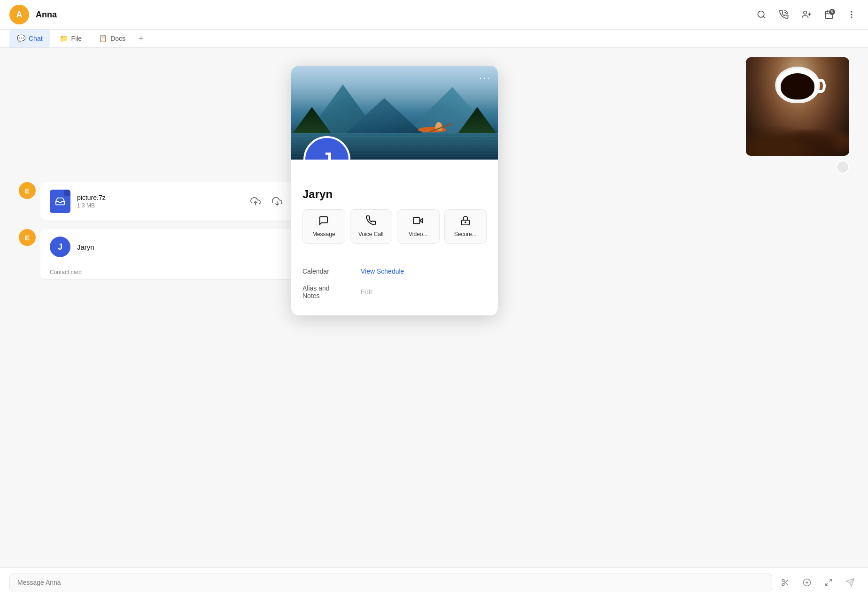 This screenshot has width=868, height=597. I want to click on popup-info: Calendar View Schedule Alias andNotes Ed…, so click(395, 280).